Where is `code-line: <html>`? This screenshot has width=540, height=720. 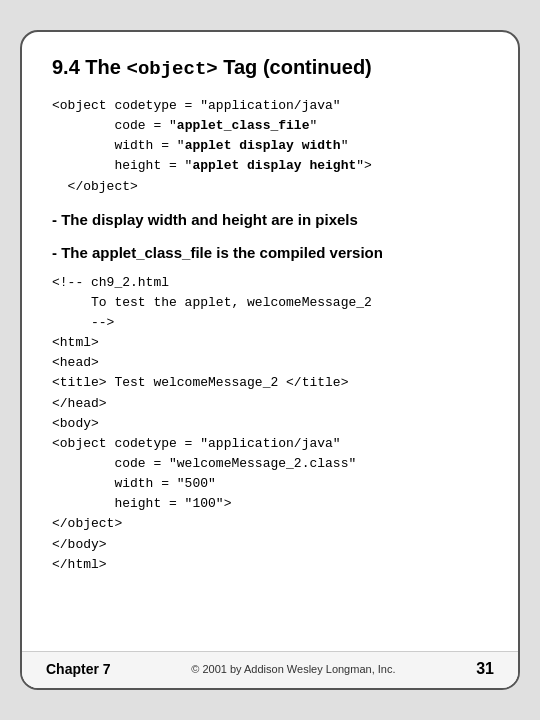 code-line: <html> is located at coordinates (270, 343).